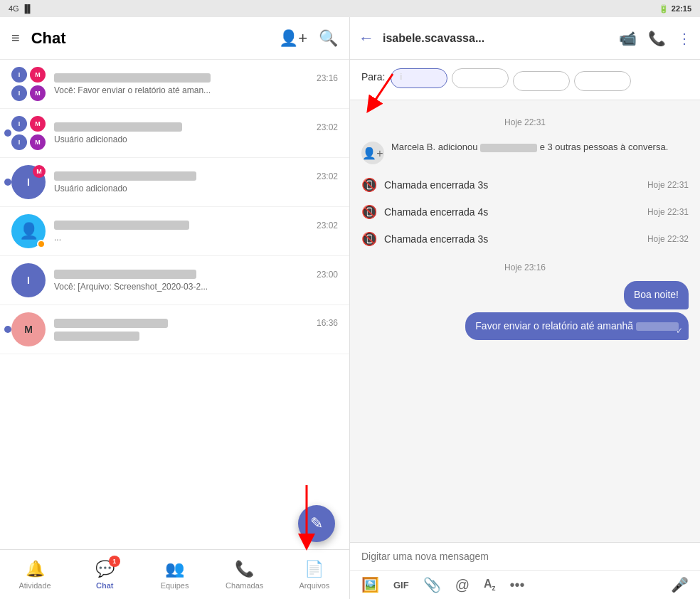 This screenshot has width=700, height=599. What do you see at coordinates (525, 38) in the screenshot?
I see `right-header: ← isabele.scavassa... 📹 📞 ⋮` at bounding box center [525, 38].